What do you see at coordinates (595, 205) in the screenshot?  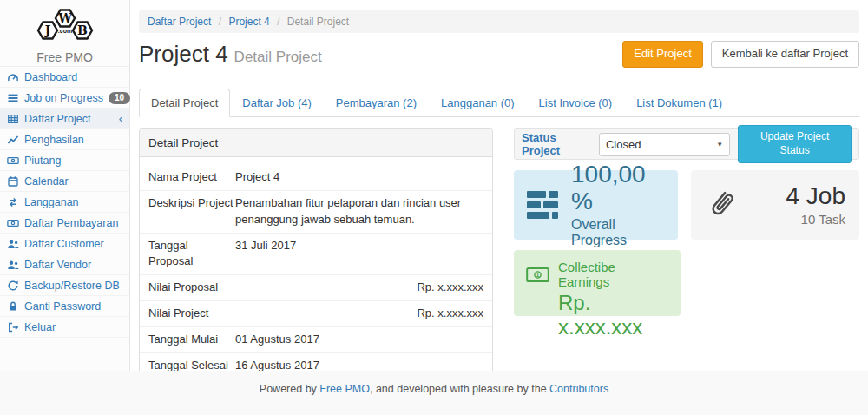 I see `overall-progress-card: 100,00 % Overall Progress` at bounding box center [595, 205].